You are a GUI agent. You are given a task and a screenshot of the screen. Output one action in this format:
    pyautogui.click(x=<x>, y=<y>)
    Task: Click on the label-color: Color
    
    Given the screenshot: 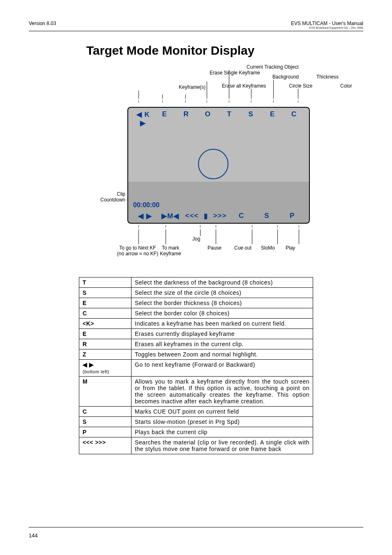 What is the action you would take?
    pyautogui.click(x=346, y=86)
    